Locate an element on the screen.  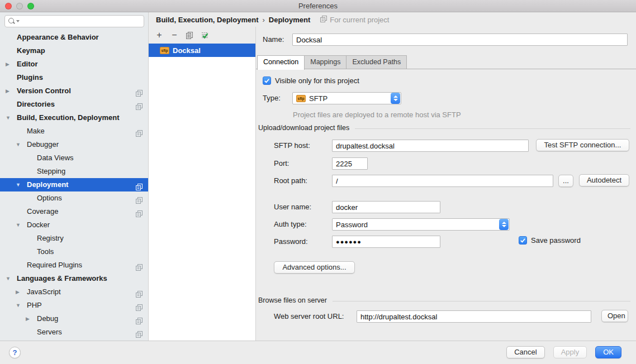
root-path-input is located at coordinates (443, 181).